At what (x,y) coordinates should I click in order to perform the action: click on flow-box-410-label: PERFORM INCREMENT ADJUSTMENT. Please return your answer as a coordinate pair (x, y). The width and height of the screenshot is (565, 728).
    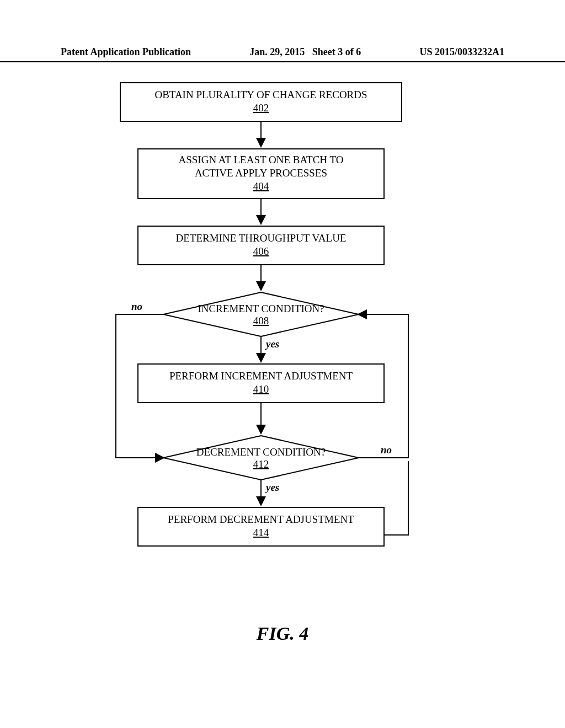
    Looking at the image, I should click on (262, 376).